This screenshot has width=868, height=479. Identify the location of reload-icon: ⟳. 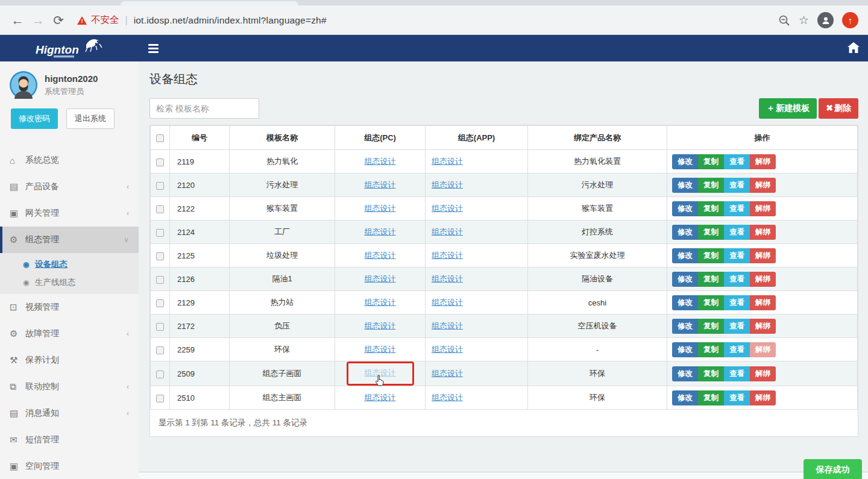
(58, 20).